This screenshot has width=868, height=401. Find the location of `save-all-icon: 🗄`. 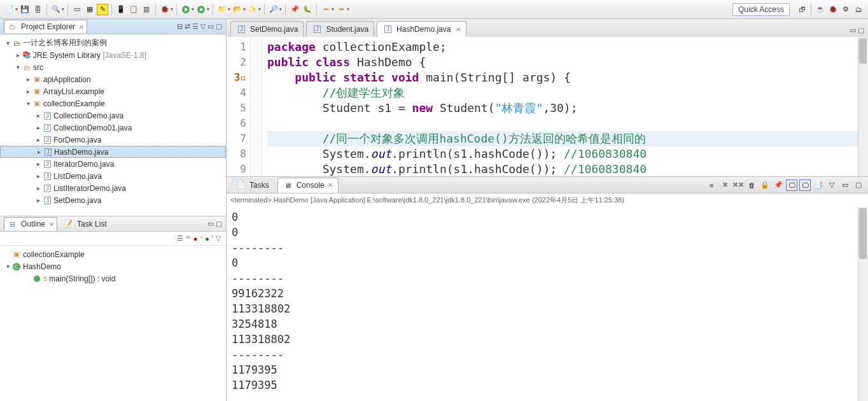

save-all-icon: 🗄 is located at coordinates (38, 10).